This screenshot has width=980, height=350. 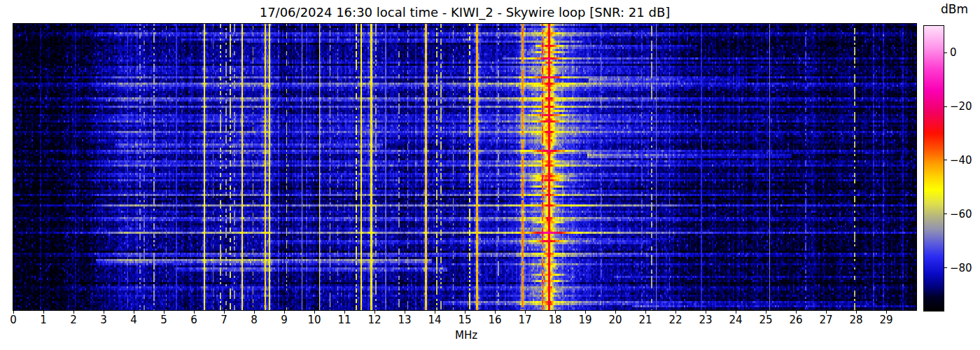 What do you see at coordinates (104, 321) in the screenshot?
I see `x-tick-label: 3` at bounding box center [104, 321].